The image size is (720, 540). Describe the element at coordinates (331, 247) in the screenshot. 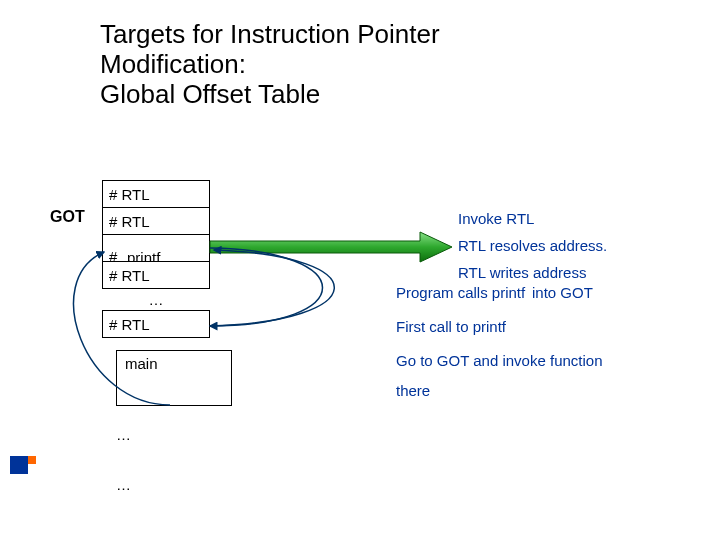

I see `arrow-rtl-to-text-icon` at that location.